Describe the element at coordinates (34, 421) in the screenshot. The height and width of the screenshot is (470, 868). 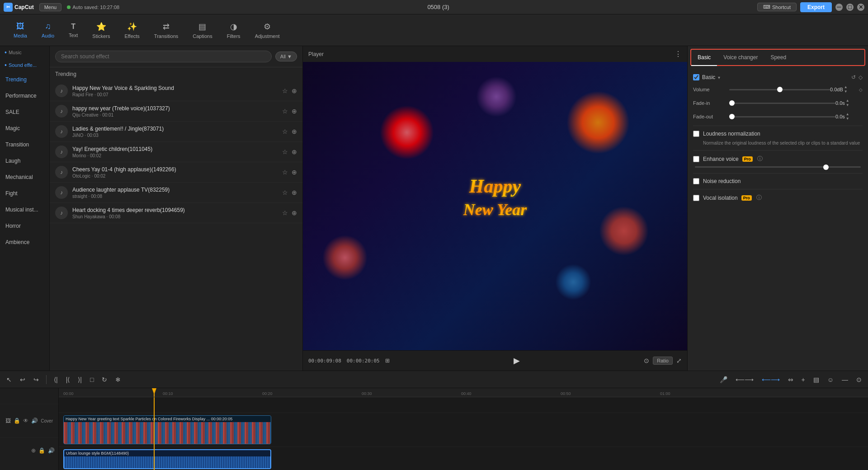
I see `video-track-mute-icon: 🔊` at that location.